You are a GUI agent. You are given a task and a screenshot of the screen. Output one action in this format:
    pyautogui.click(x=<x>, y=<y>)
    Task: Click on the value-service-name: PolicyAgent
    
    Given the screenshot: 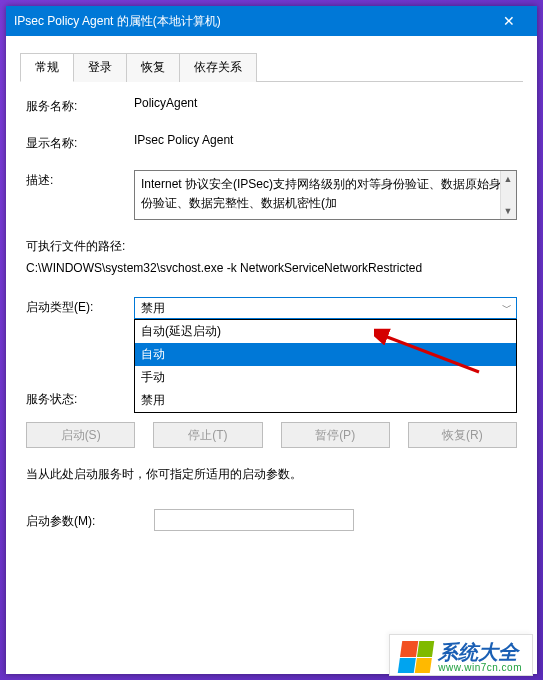 What is the action you would take?
    pyautogui.click(x=326, y=103)
    